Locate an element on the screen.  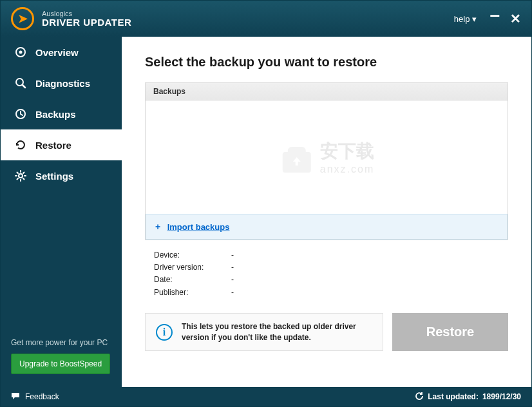
info-icon: i is located at coordinates (164, 332).